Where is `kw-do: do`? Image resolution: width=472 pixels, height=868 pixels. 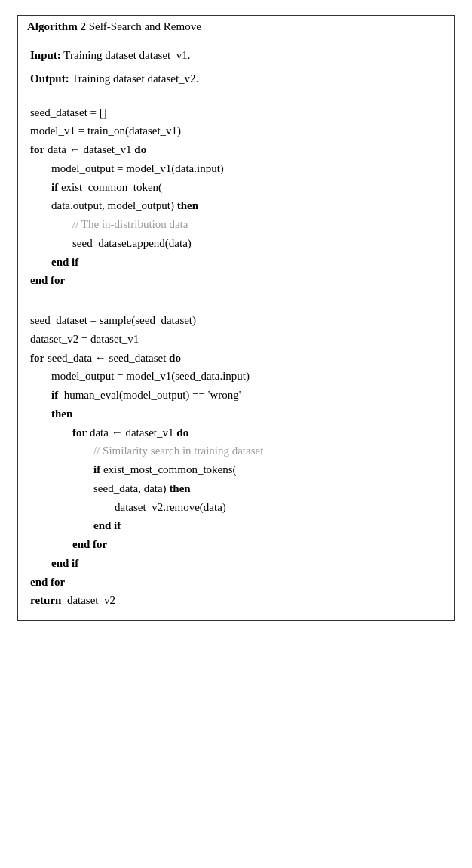 kw-do: do is located at coordinates (140, 149).